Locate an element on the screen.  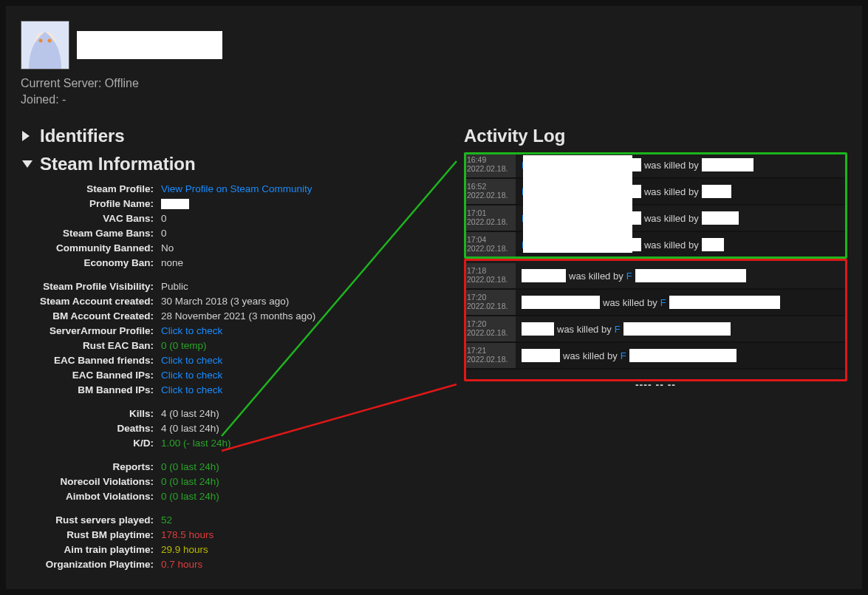
bm-created-label: BM Account Created: is located at coordinates (91, 316).